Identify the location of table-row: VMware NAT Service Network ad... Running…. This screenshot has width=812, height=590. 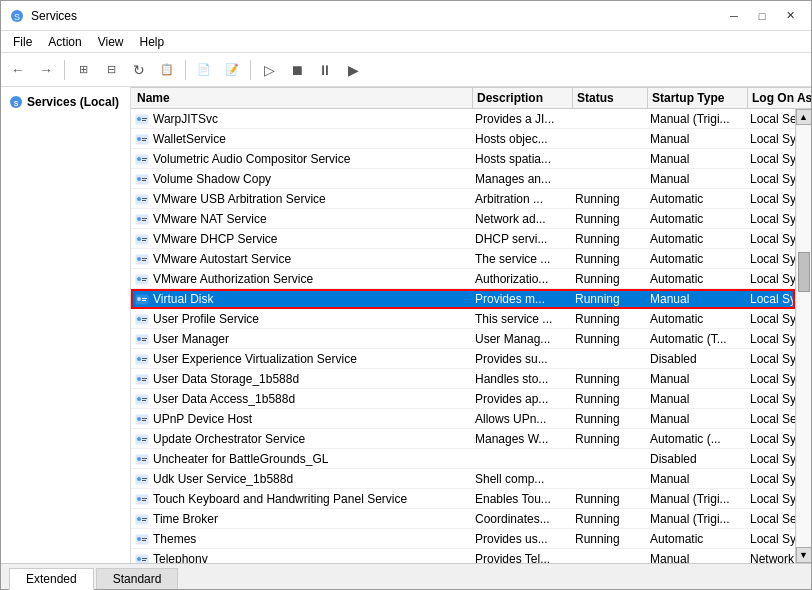
(463, 219).